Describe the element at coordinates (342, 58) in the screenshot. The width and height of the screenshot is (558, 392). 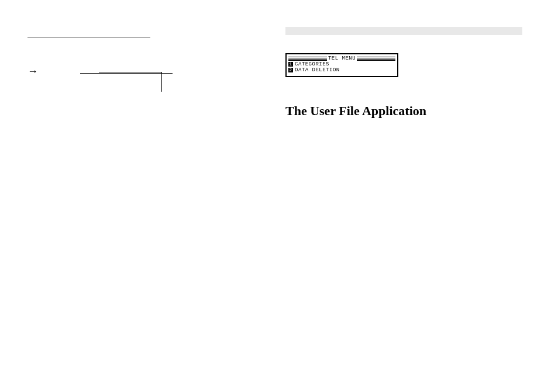
I see `lcd-title: TEL MENU` at that location.